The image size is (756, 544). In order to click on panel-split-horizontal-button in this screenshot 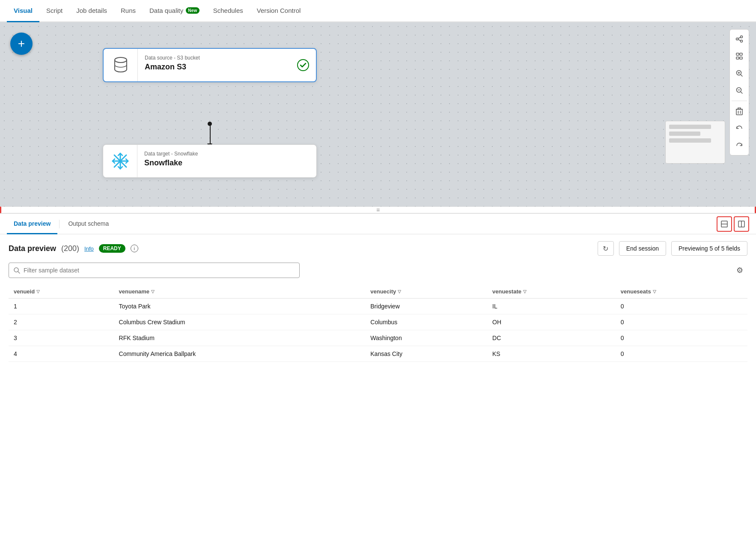, I will do `click(724, 224)`.